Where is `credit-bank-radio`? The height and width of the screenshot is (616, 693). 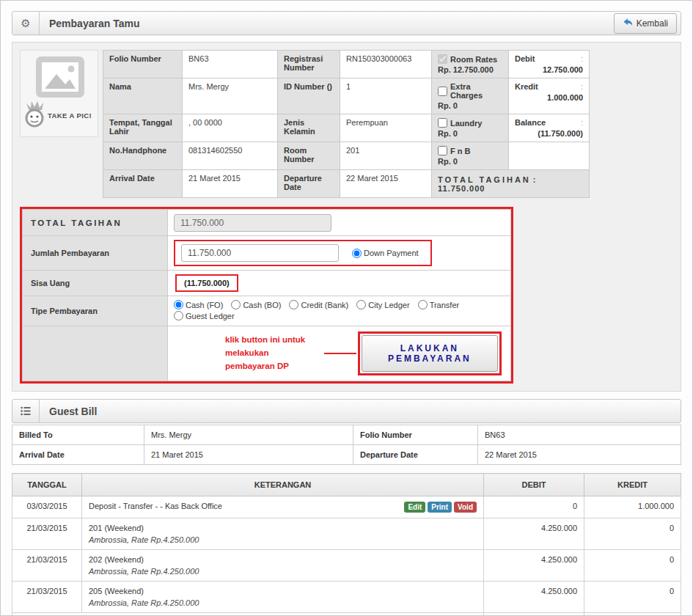 credit-bank-radio is located at coordinates (293, 305).